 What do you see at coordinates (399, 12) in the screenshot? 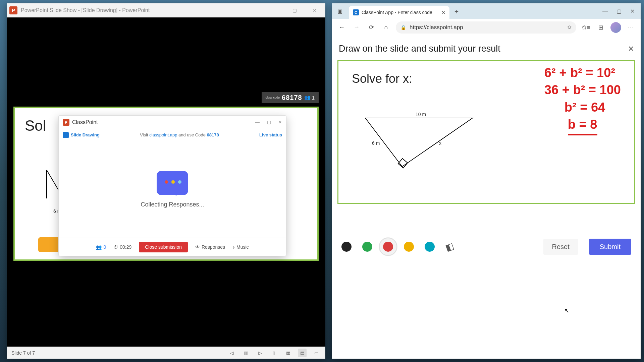
I see `browser-tab: C ClassPoint App - Enter class code ✕` at bounding box center [399, 12].